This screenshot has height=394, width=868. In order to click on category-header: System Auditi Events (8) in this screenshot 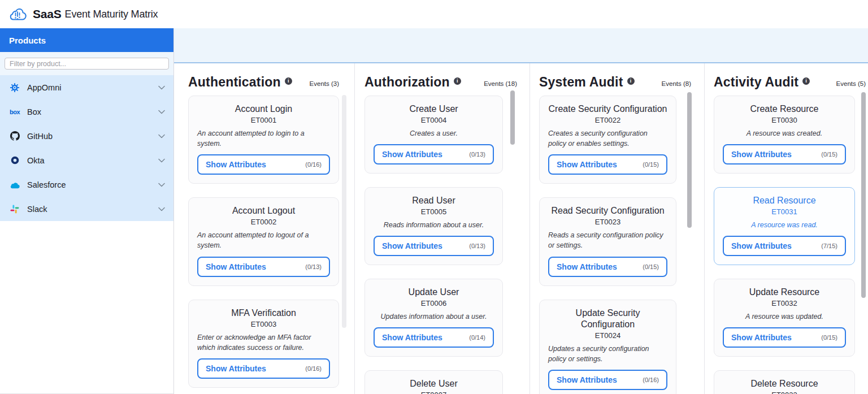, I will do `click(617, 83)`.